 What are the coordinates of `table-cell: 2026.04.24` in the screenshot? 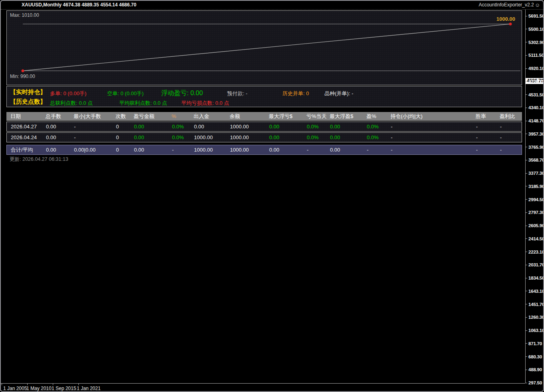 It's located at (28, 138).